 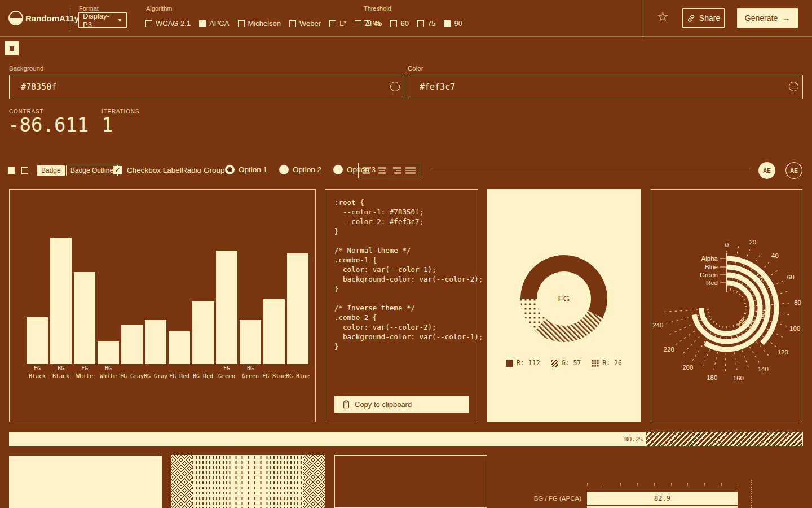 I want to click on radio-group-label: Radio Group, so click(x=203, y=170).